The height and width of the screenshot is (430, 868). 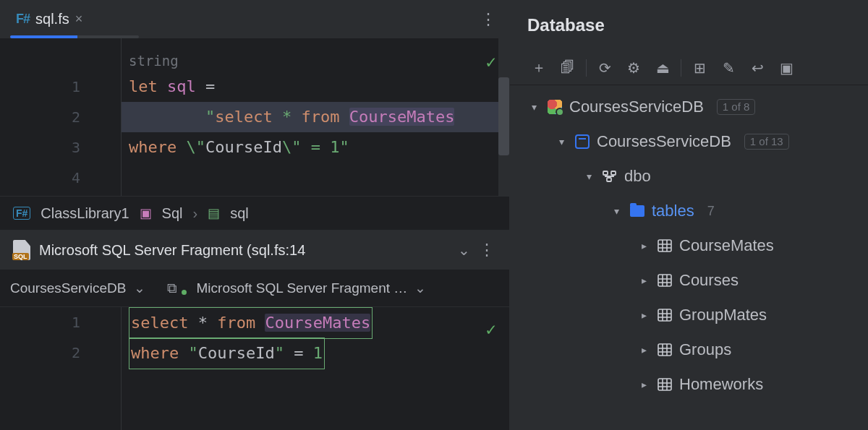 What do you see at coordinates (637, 107) in the screenshot?
I see `datasource-label: CoursesServiceDB` at bounding box center [637, 107].